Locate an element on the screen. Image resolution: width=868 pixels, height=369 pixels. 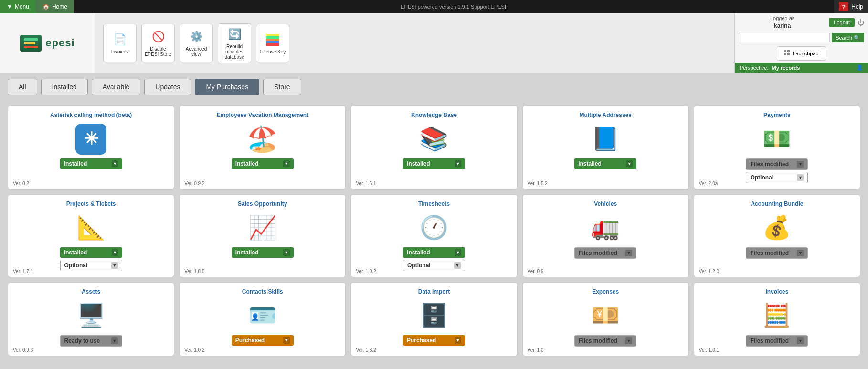
tab-all: All is located at coordinates (22, 87).